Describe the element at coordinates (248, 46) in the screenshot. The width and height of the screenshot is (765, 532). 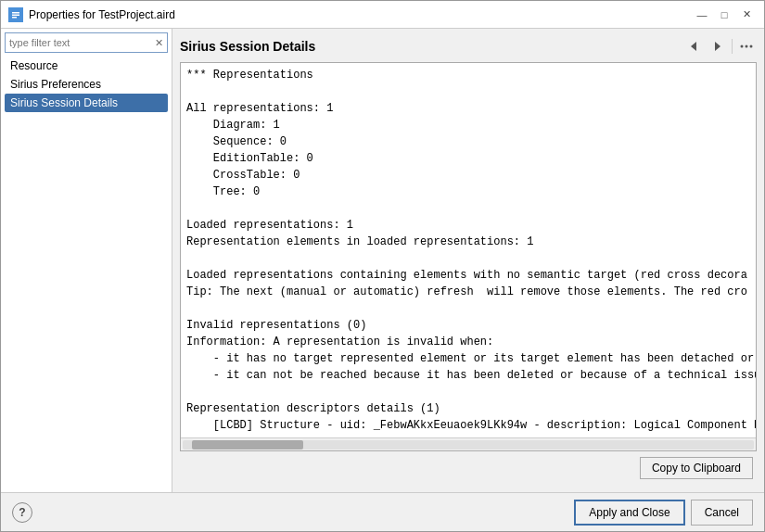
I see `panel-title: Sirius Session Details` at that location.